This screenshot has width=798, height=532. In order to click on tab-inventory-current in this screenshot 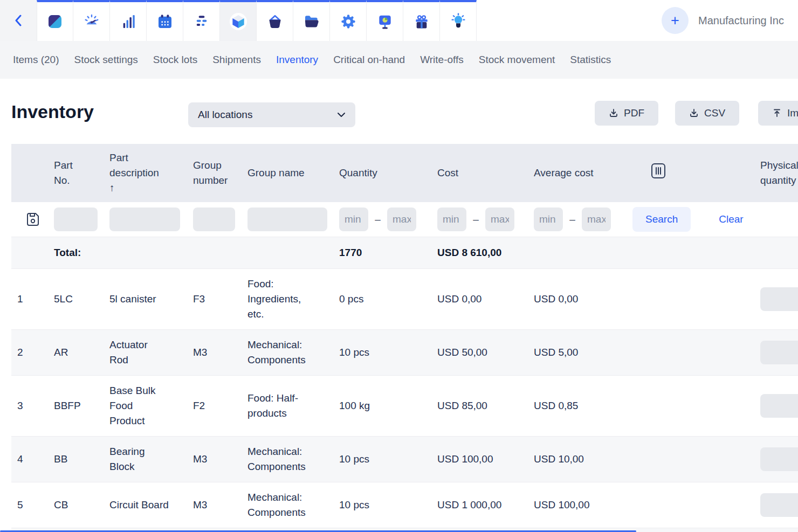, I will do `click(238, 20)`.